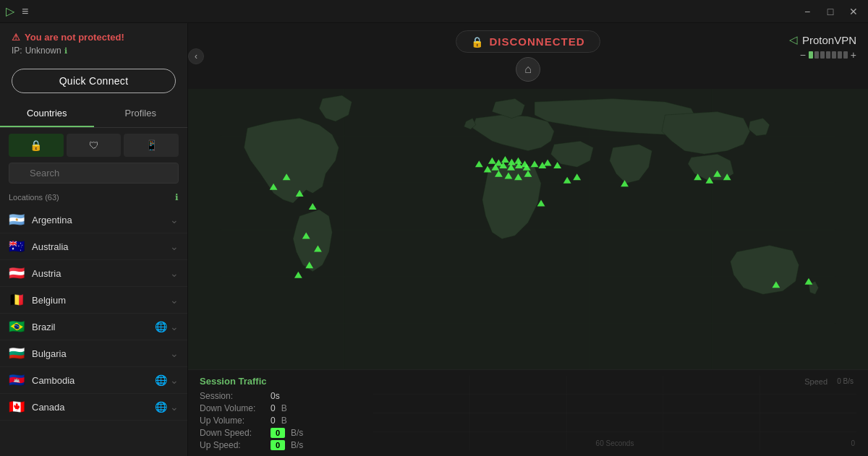 This screenshot has width=868, height=456. Describe the element at coordinates (94, 408) in the screenshot. I see `country-item-canada: 🇨🇦 Canada 🌐 ⌄` at that location.